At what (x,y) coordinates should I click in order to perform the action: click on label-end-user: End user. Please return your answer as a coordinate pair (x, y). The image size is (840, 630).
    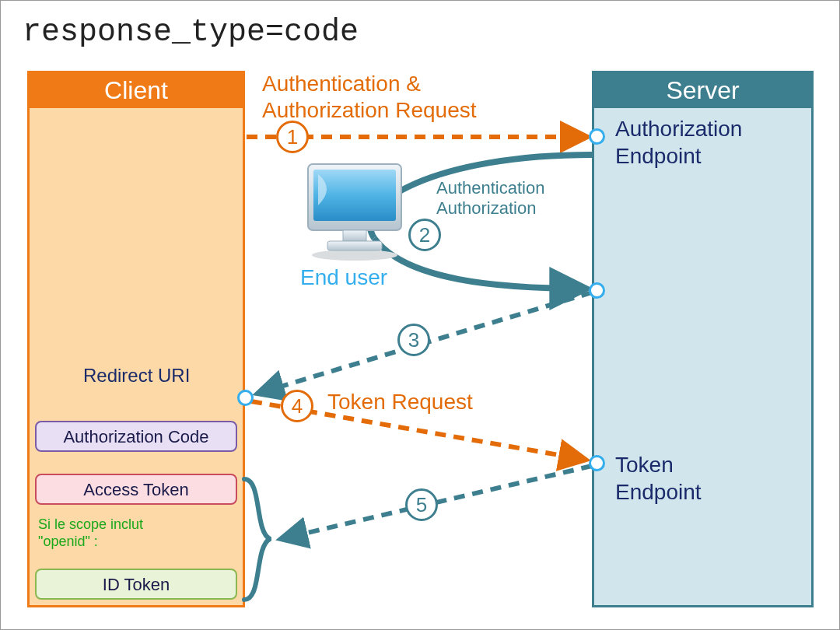
    Looking at the image, I should click on (344, 278).